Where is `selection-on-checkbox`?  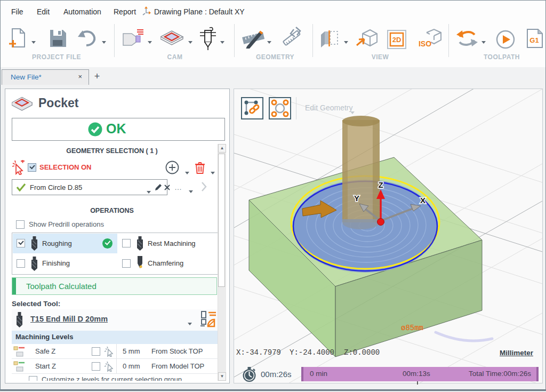
selection-on-checkbox is located at coordinates (32, 167).